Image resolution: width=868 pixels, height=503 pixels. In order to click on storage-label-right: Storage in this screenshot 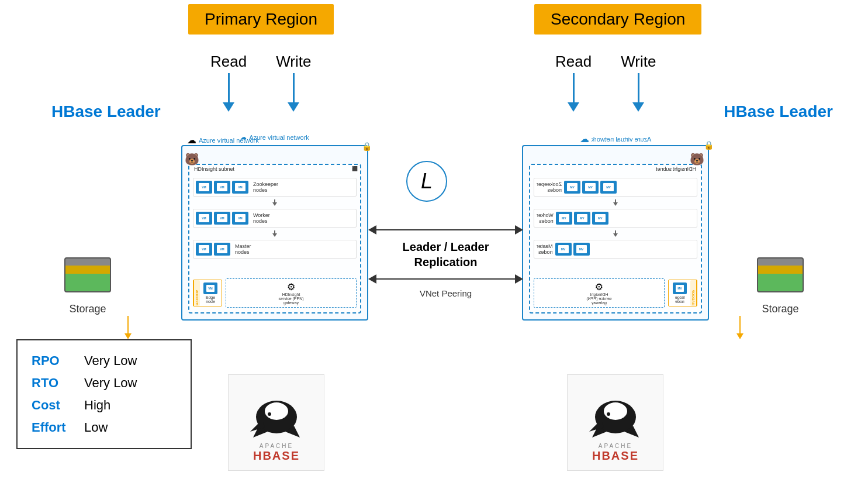, I will do `click(780, 309)`.